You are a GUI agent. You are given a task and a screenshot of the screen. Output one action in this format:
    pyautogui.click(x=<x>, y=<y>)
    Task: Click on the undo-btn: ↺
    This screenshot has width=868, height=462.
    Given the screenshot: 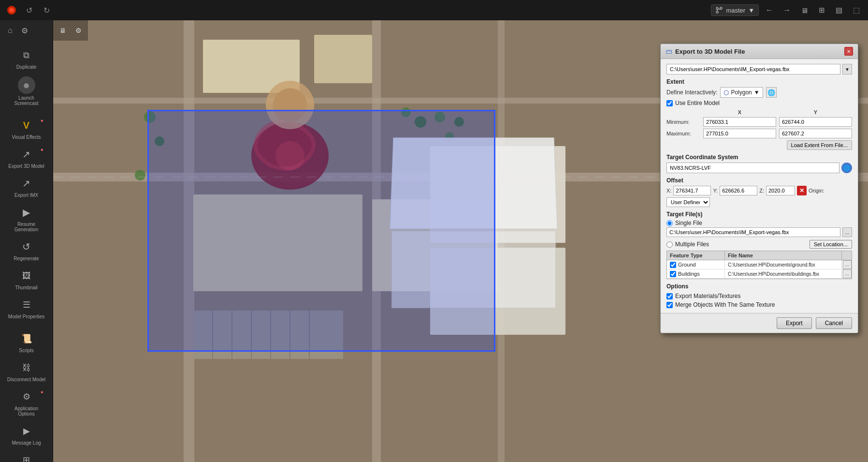 What is the action you would take?
    pyautogui.click(x=29, y=10)
    